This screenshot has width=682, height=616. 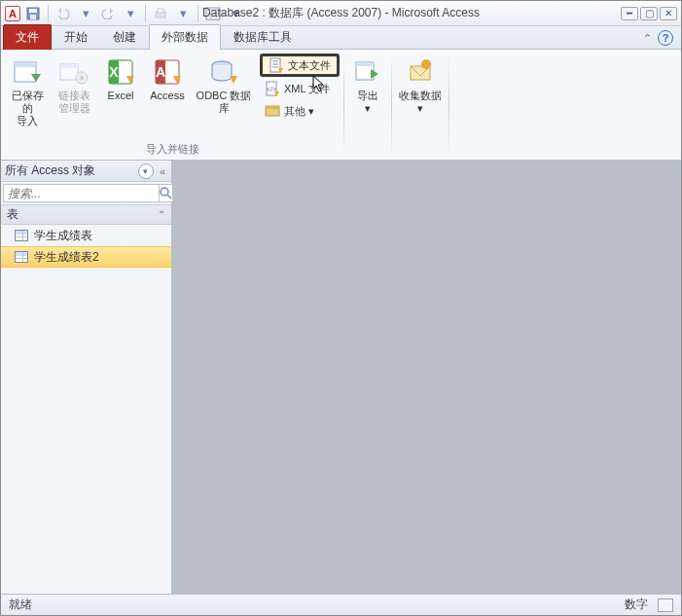 What do you see at coordinates (161, 72) in the screenshot?
I see `svg-text: A` at bounding box center [161, 72].